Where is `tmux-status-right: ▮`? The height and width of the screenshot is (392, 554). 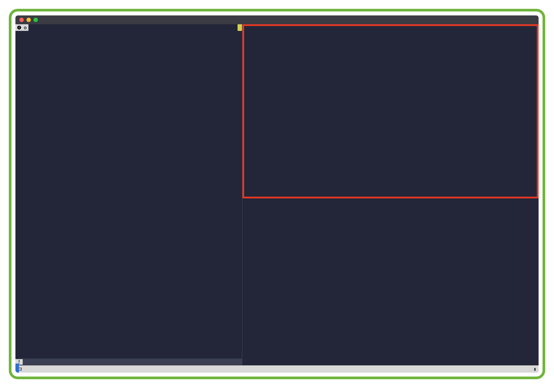
tmux-status-right: ▮ is located at coordinates (532, 369).